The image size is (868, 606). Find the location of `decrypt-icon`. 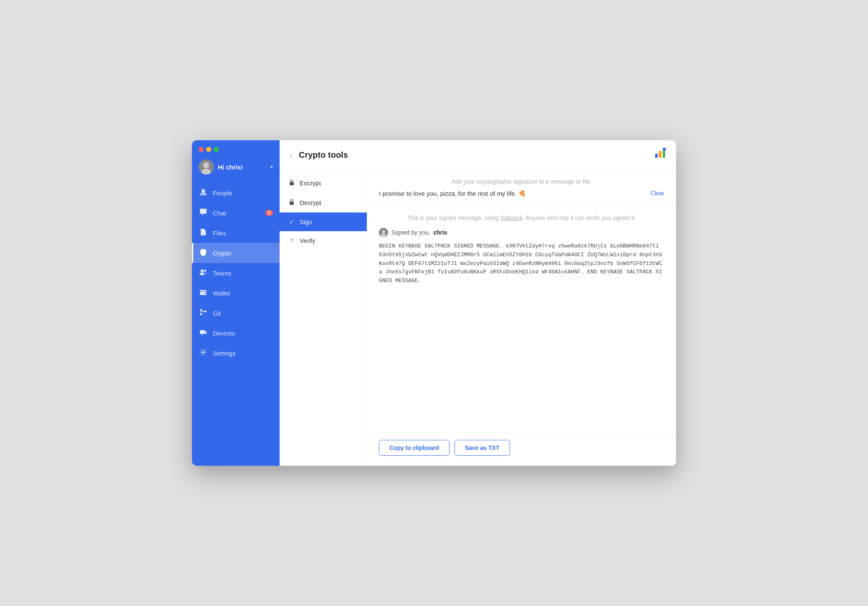

decrypt-icon is located at coordinates (292, 203).